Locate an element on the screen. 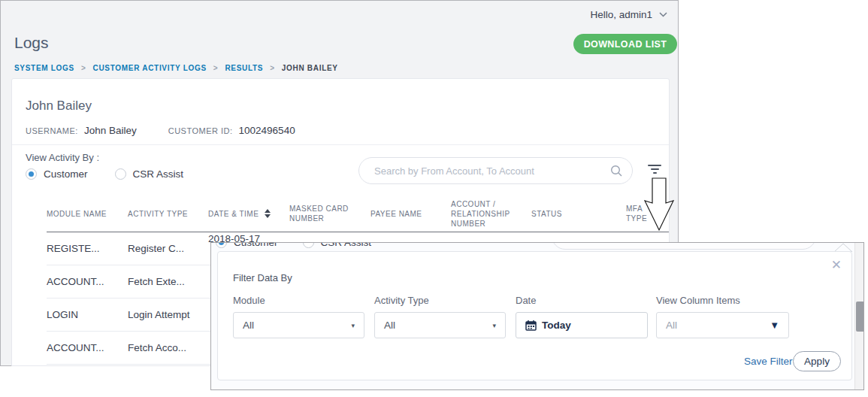  annotation-arrow-down is located at coordinates (659, 205).